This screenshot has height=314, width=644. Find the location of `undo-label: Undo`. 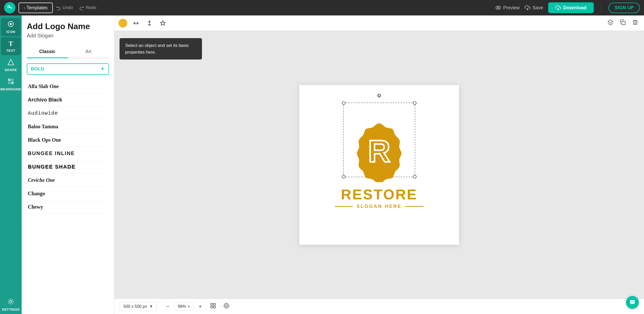

undo-label: Undo is located at coordinates (68, 8).